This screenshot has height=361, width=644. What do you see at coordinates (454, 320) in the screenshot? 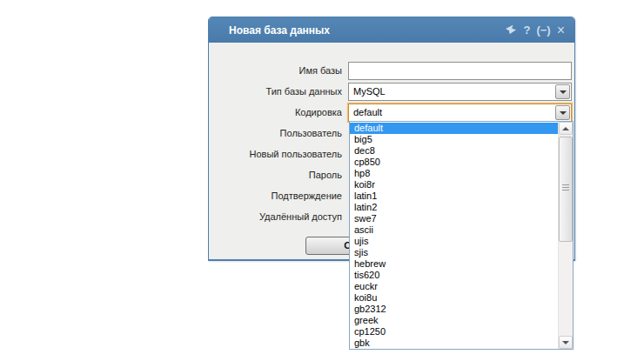
I see `dropdown-option: greek` at bounding box center [454, 320].